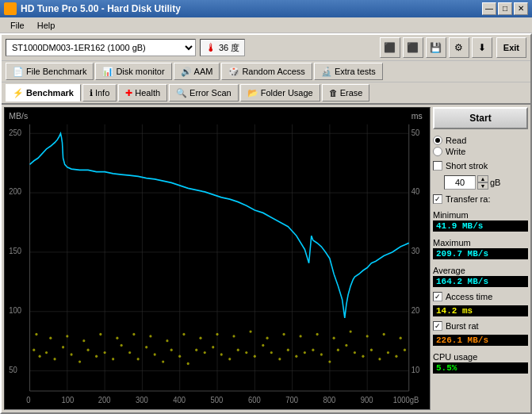 This screenshot has height=414, width=532. Describe the element at coordinates (204, 93) in the screenshot. I see `subtab-error-scan: 🔍 Error Scan` at that location.